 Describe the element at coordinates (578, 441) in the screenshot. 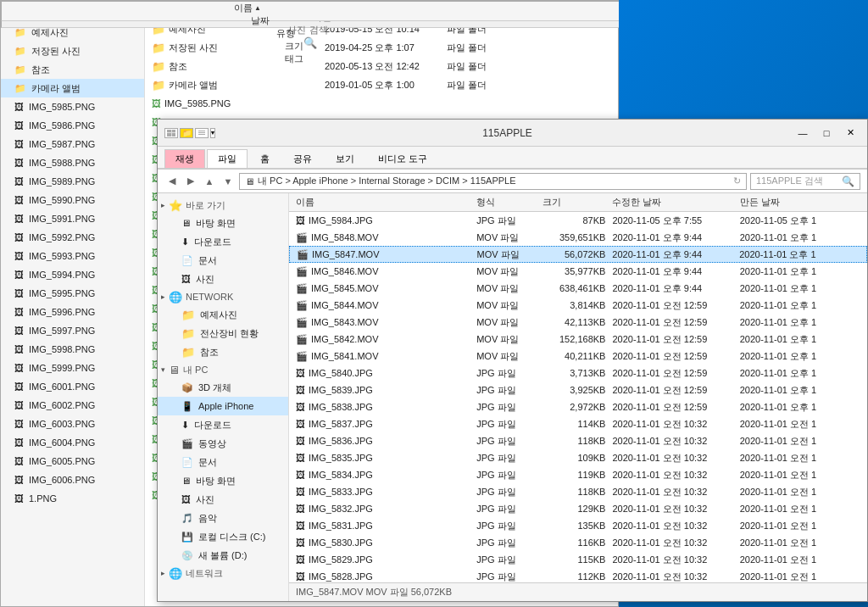

I see `table-row: 🖼IMG_5836.JPG JPG 파일 118KB 2020-11-01 오전…` at that location.